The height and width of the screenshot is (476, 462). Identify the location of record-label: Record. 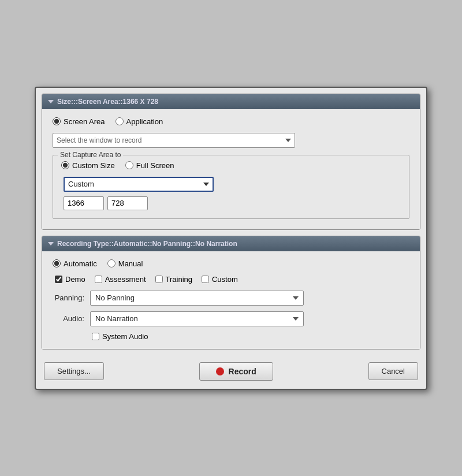
(243, 371).